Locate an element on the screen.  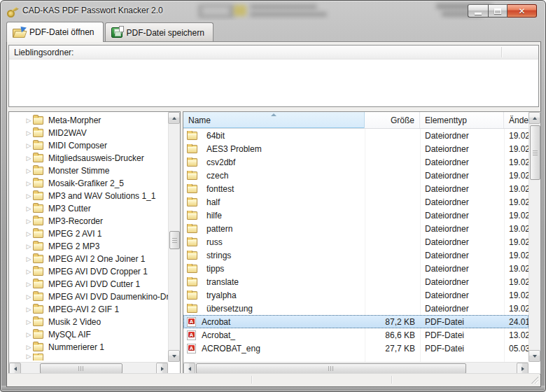
file-date-cell: 19.02 is located at coordinates (517, 282).